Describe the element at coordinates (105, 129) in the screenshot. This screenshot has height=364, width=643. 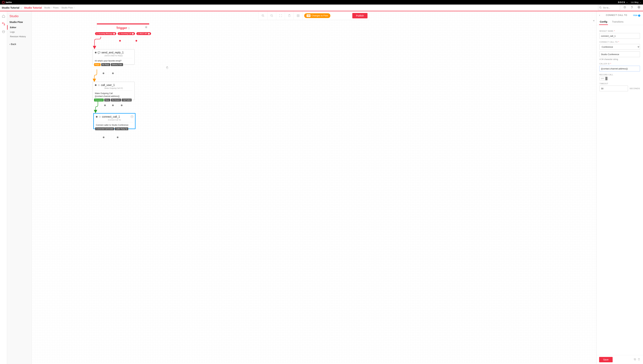
I see `out-connected-ended: Connected Call Ended` at that location.